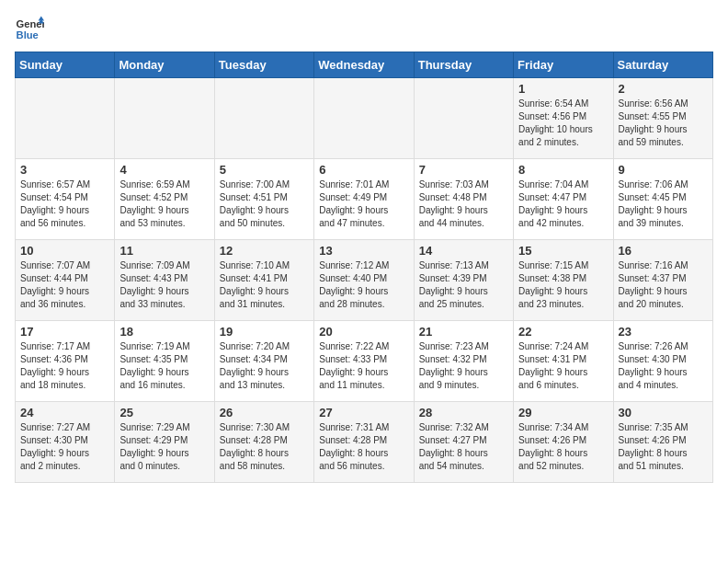 Image resolution: width=728 pixels, height=563 pixels. What do you see at coordinates (264, 362) in the screenshot?
I see `calendar-cell: 19Sunrise: 7:20 AM Sunset: 4:34 PM Dayli…` at bounding box center [264, 362].